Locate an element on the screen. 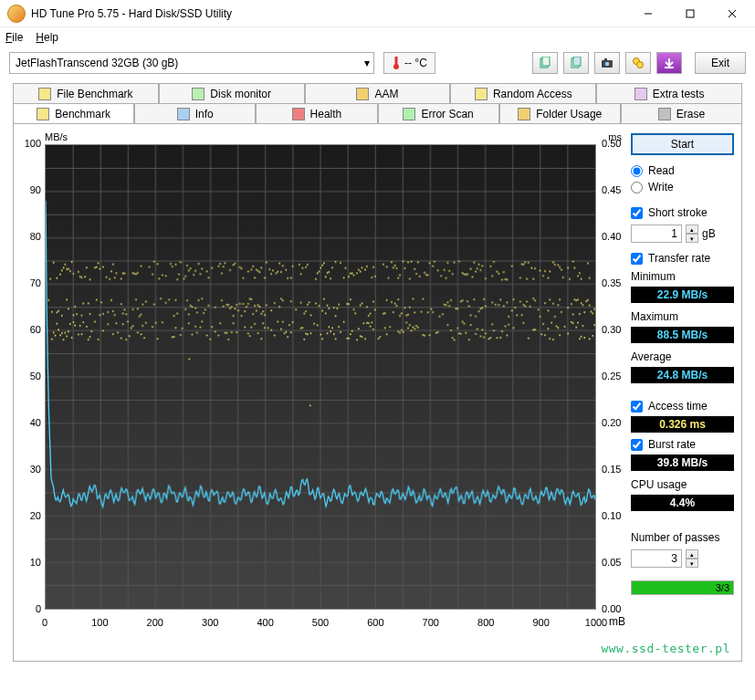  tab-folder-usage: Folder Usage is located at coordinates (561, 113).